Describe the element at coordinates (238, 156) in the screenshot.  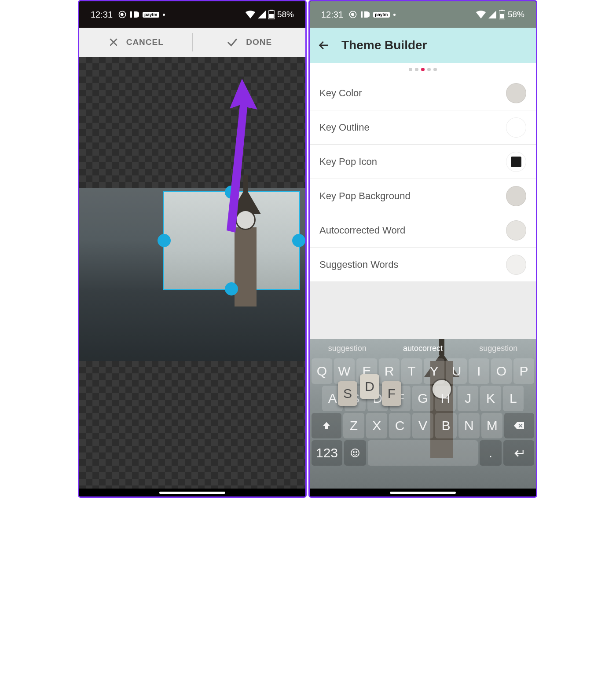
I see `annotation-arrow` at that location.